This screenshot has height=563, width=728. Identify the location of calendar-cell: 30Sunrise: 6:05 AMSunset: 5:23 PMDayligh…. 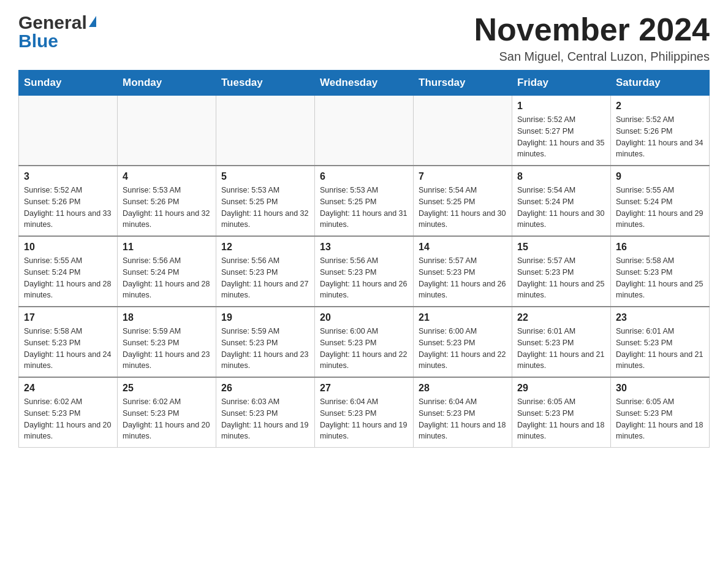
(661, 412).